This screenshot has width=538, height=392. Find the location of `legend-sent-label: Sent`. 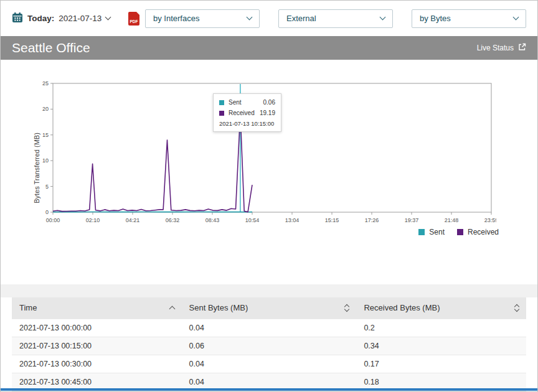

legend-sent-label: Sent is located at coordinates (437, 232).